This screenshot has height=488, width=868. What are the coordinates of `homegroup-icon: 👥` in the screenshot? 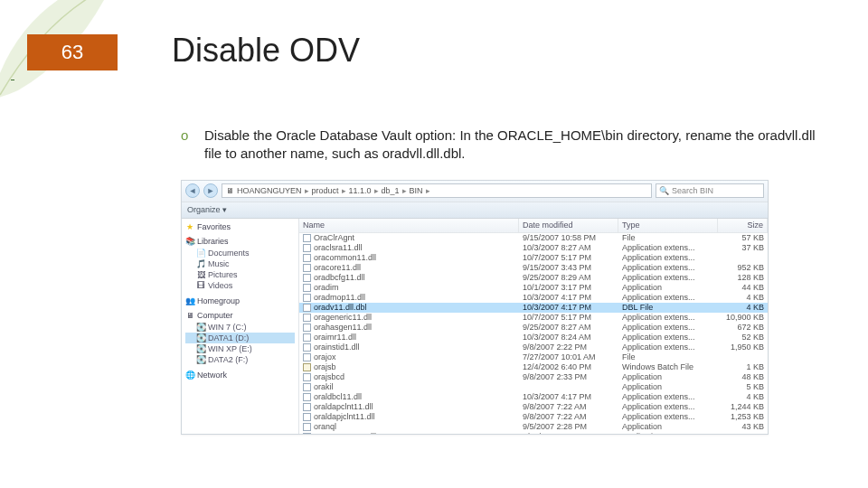 It's located at (190, 301).